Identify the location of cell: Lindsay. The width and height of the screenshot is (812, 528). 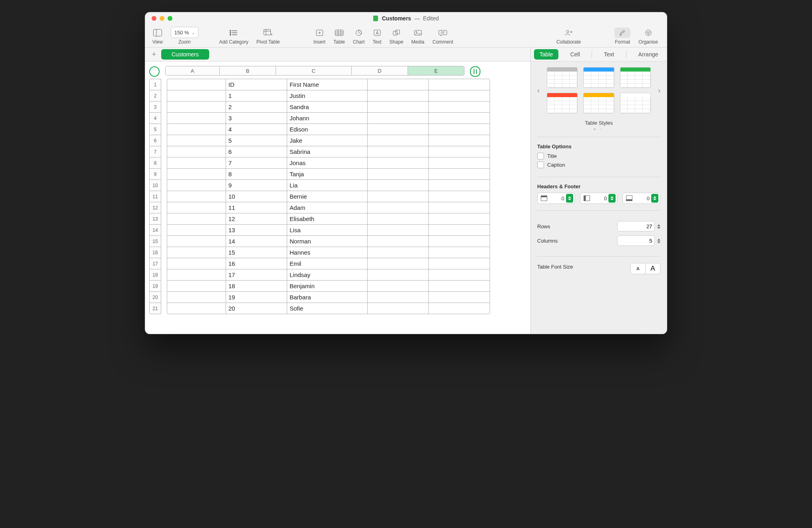
(327, 275).